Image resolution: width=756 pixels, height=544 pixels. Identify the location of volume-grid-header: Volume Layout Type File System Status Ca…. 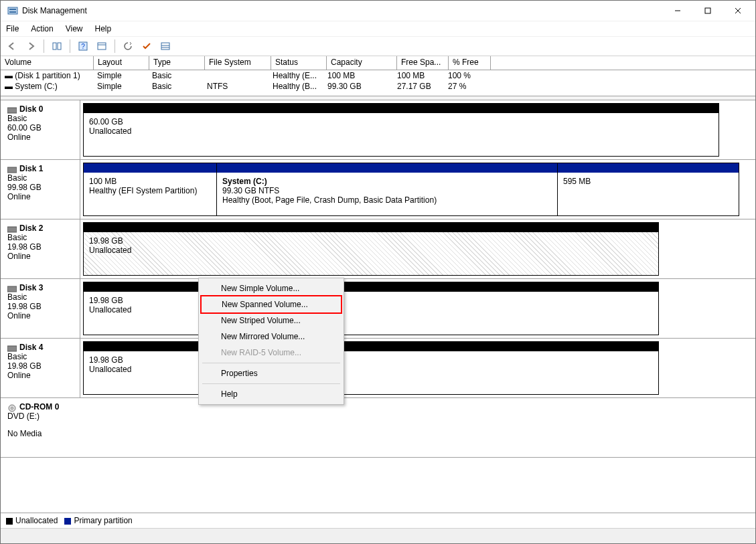
(378, 63).